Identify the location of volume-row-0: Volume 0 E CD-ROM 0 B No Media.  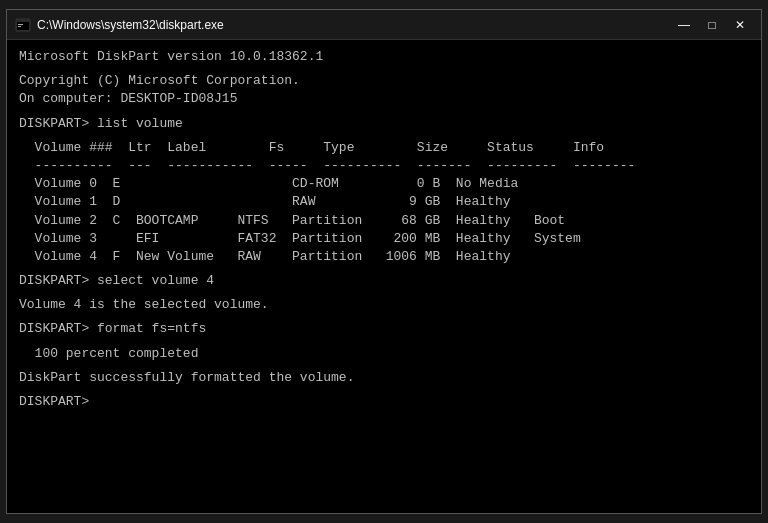
(384, 184).